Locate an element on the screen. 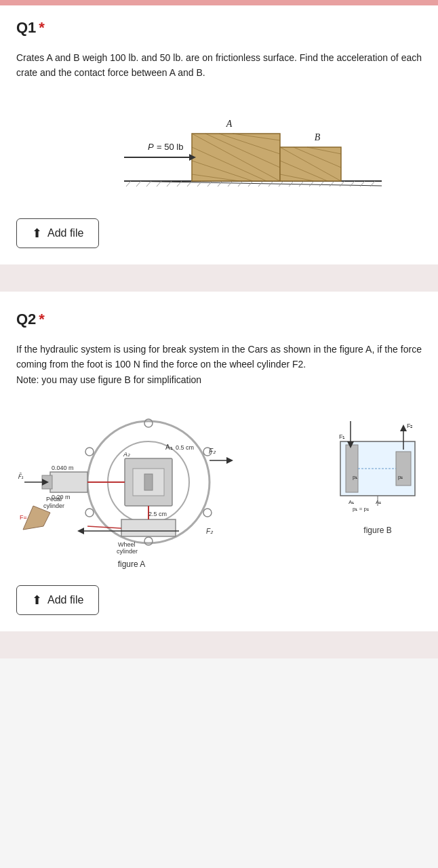  q2-add-file-button: ⬆ Add file is located at coordinates (58, 600).